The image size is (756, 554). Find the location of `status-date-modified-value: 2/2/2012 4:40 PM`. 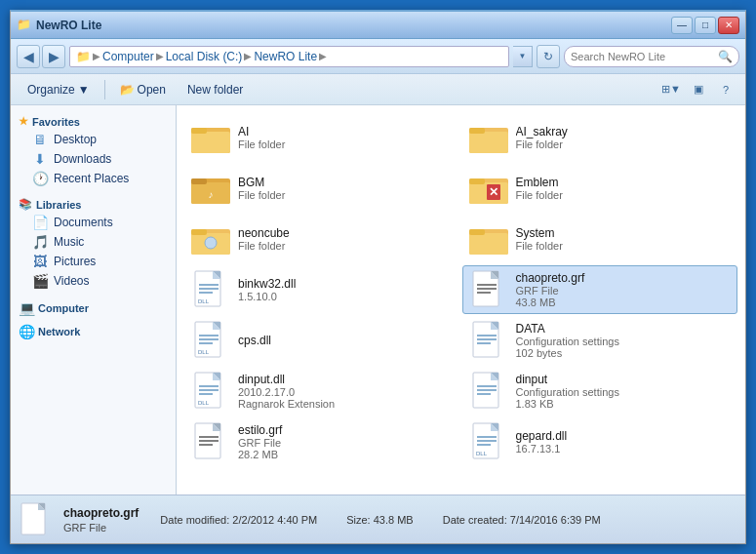

status-date-modified-value: 2/2/2012 4:40 PM is located at coordinates (275, 520).